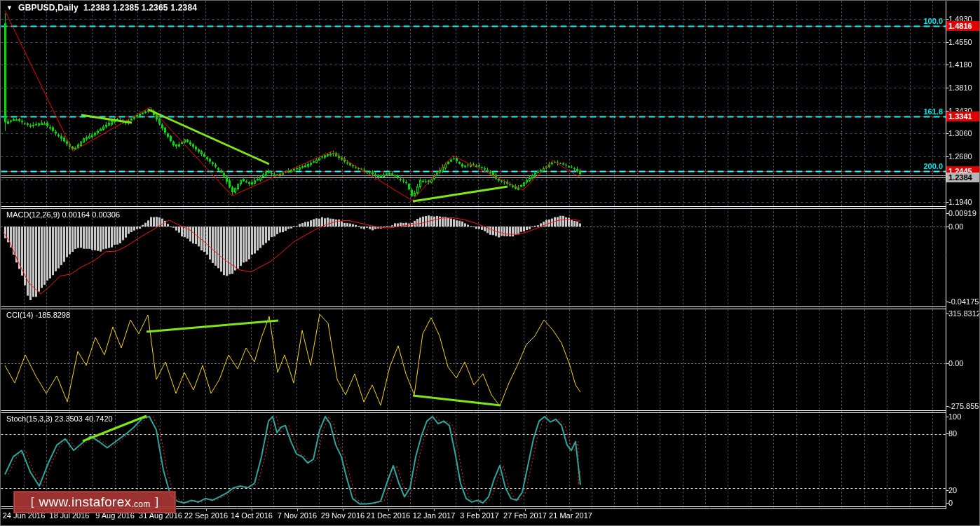 The image size is (980, 526). What do you see at coordinates (960, 88) in the screenshot?
I see `price-scale-tick: 1.3810` at bounding box center [960, 88].